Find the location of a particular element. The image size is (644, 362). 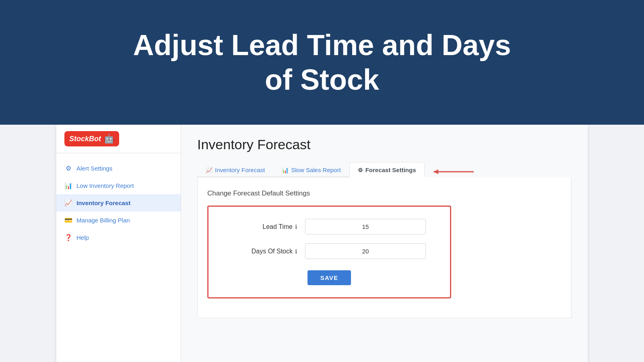

lead-time-label: Lead Time ℹ is located at coordinates (265, 227).